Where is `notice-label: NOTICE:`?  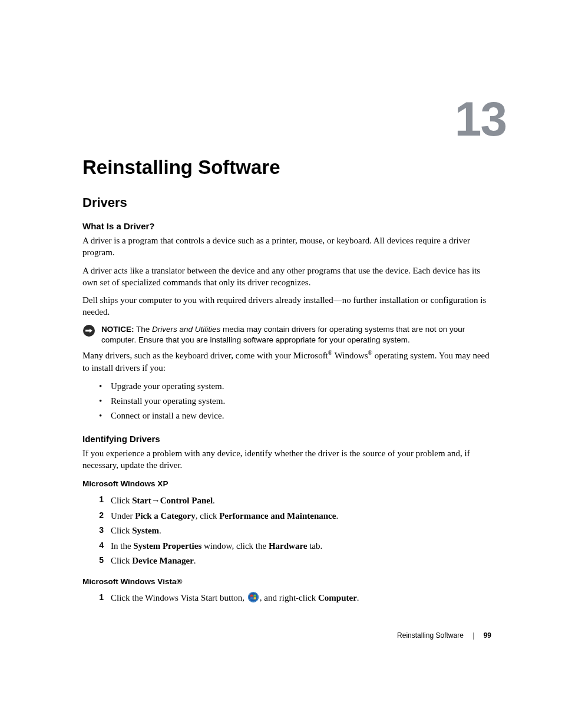
notice-label: NOTICE: is located at coordinates (118, 329).